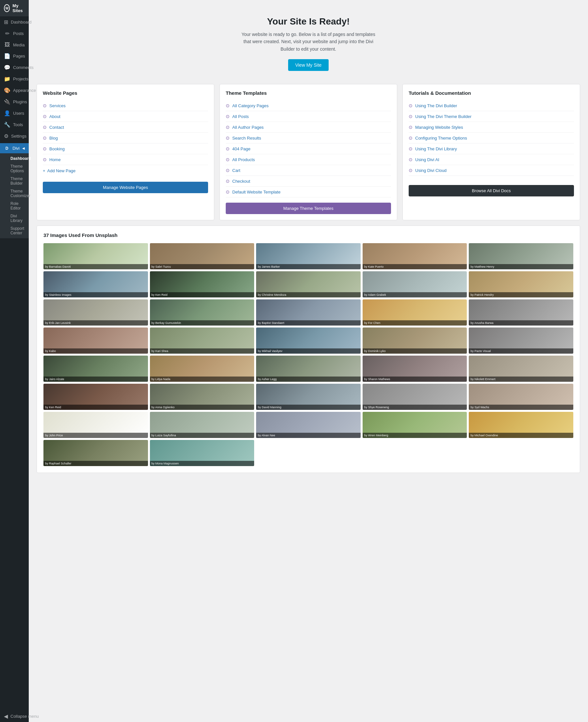 This screenshot has width=588, height=722. What do you see at coordinates (308, 397) in the screenshot?
I see `image-item-27: by David Manning` at bounding box center [308, 397].